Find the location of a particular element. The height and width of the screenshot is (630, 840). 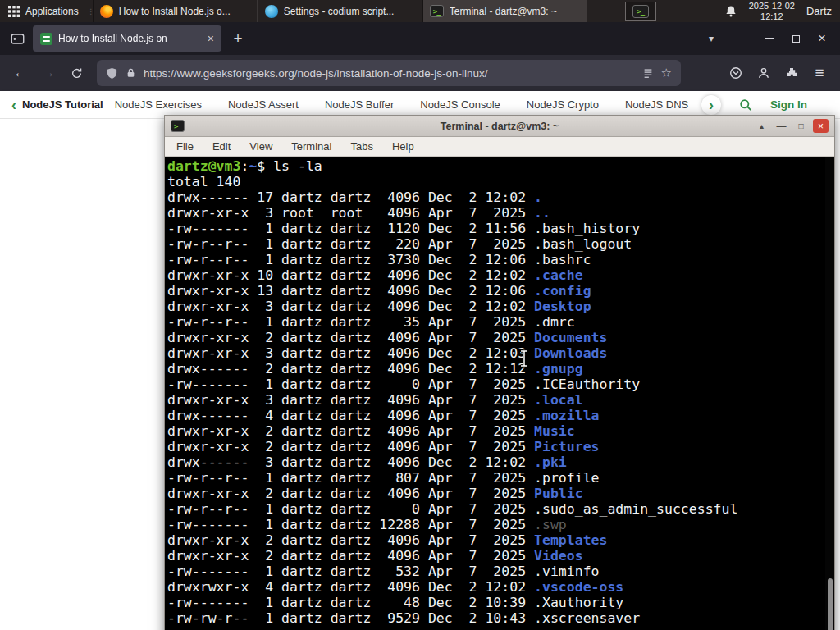

gfg-section-title: NodeJS Tutorial is located at coordinates (62, 105).